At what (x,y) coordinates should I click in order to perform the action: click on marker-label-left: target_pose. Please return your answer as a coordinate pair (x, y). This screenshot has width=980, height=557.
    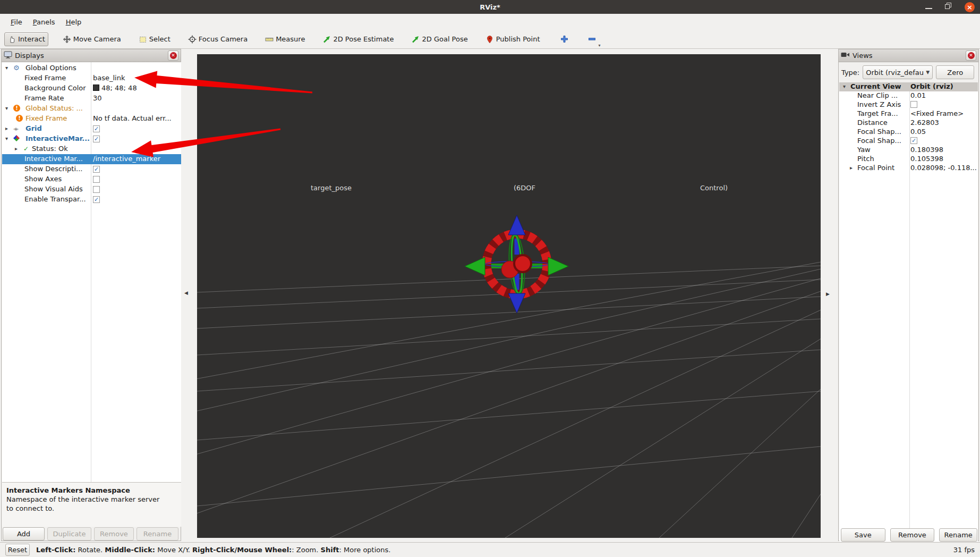
    Looking at the image, I should click on (331, 188).